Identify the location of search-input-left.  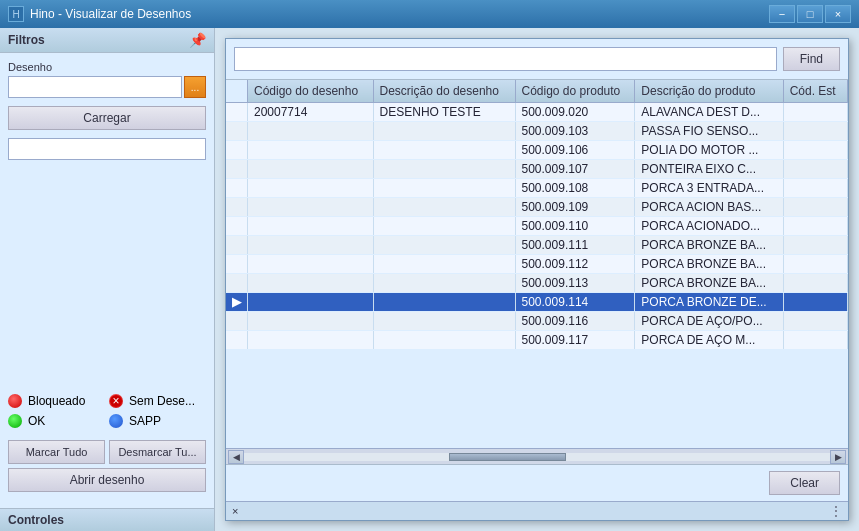
(107, 149).